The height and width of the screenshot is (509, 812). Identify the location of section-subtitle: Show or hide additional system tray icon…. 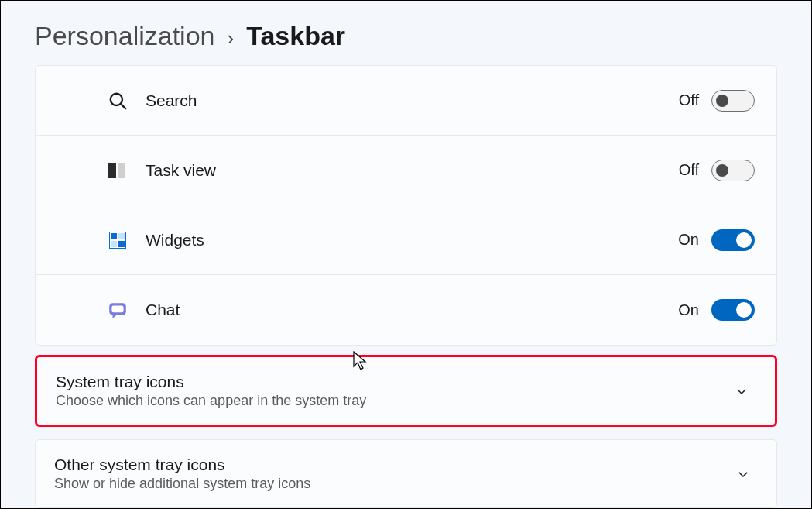
(395, 483).